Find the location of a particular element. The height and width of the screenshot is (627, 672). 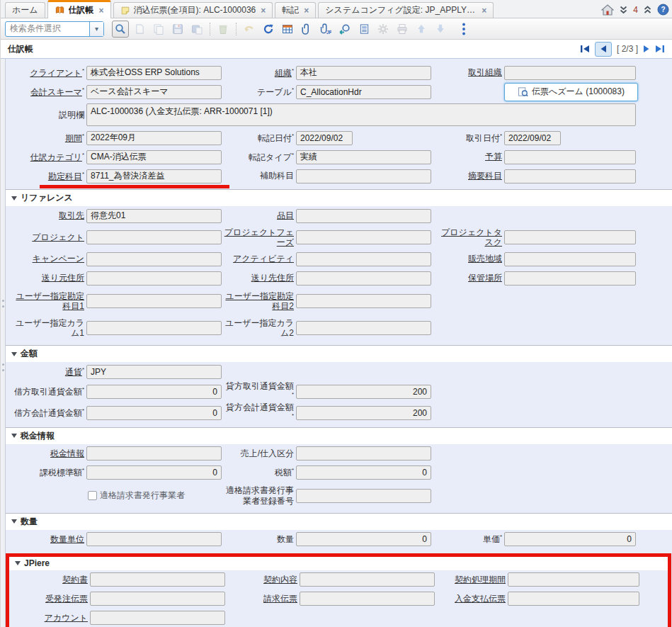

user-element2-field is located at coordinates (364, 301).